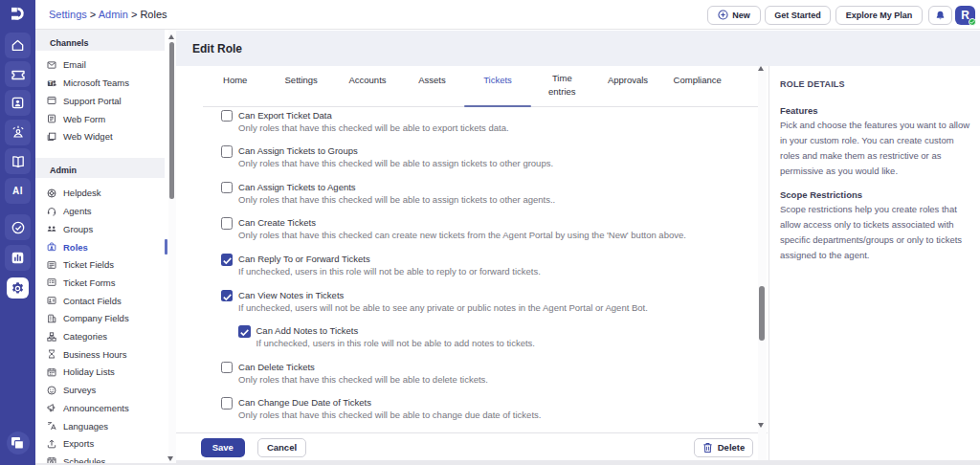 The width and height of the screenshot is (980, 465). What do you see at coordinates (50, 82) in the screenshot?
I see `svg-text: T` at bounding box center [50, 82].